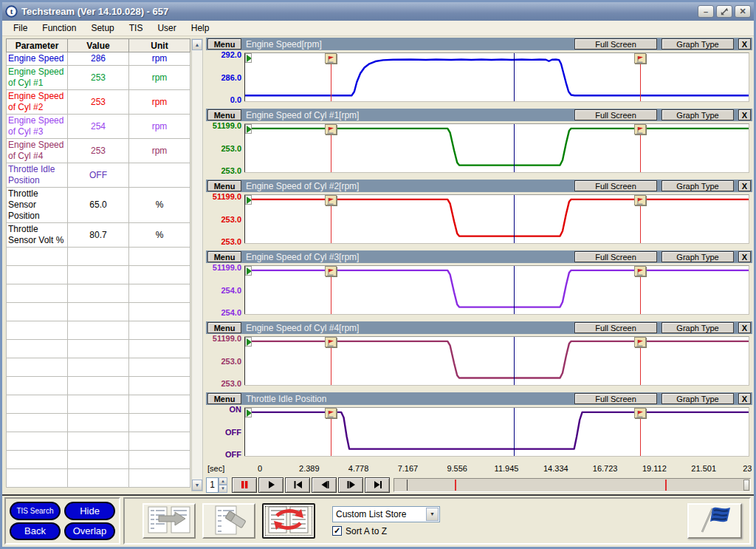  Describe the element at coordinates (706, 12) in the screenshot. I see `minimize-button: –` at that location.